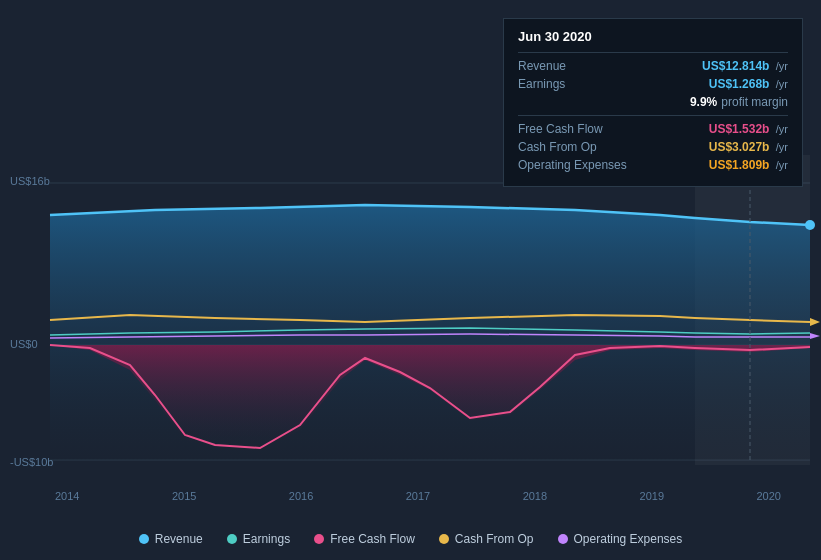  What do you see at coordinates (258, 539) in the screenshot?
I see `legend-item-earnings: Earnings` at bounding box center [258, 539].